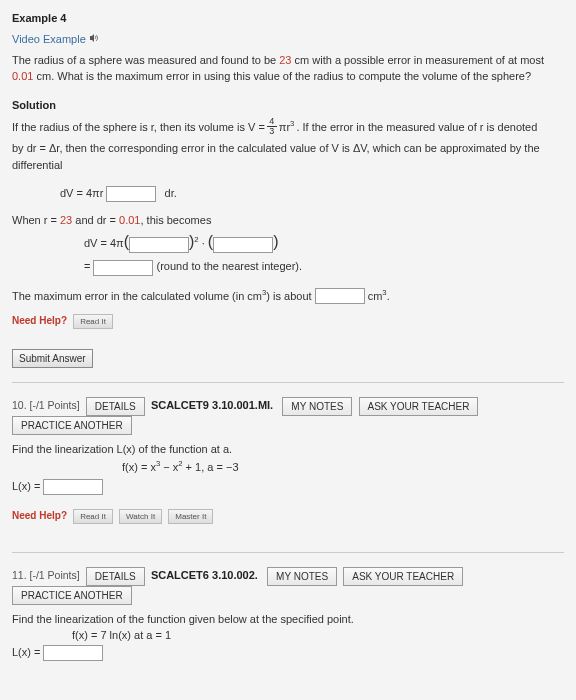 The image size is (576, 700). Describe the element at coordinates (72, 426) in the screenshot. I see `q10-practice-button: PRACTICE ANOTHER` at that location.